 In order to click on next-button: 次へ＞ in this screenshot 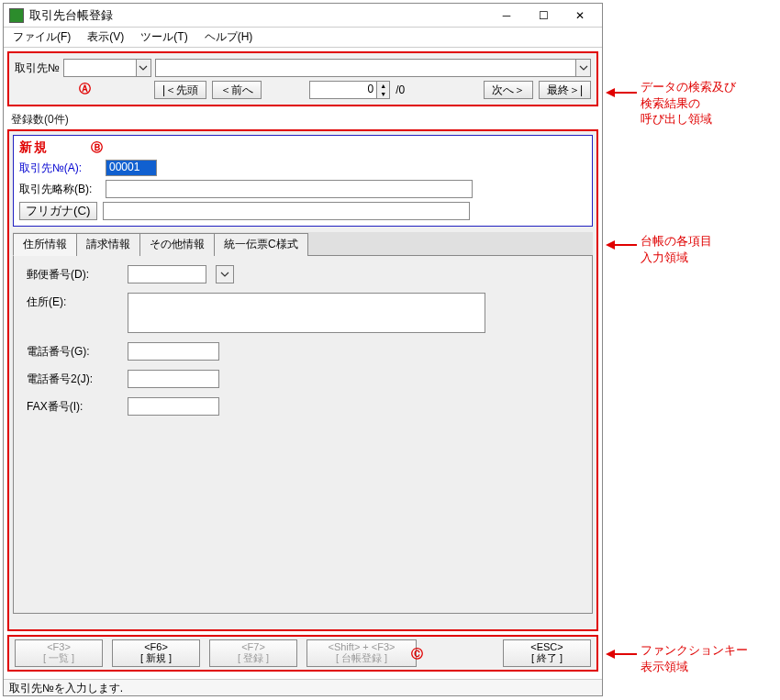, I will do `click(508, 90)`.